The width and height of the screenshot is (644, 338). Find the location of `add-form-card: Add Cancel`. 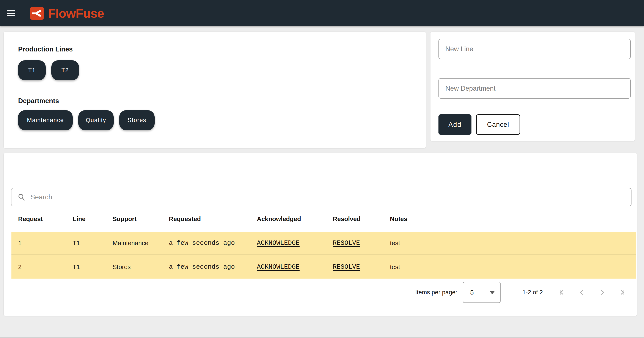

add-form-card: Add Cancel is located at coordinates (532, 86).